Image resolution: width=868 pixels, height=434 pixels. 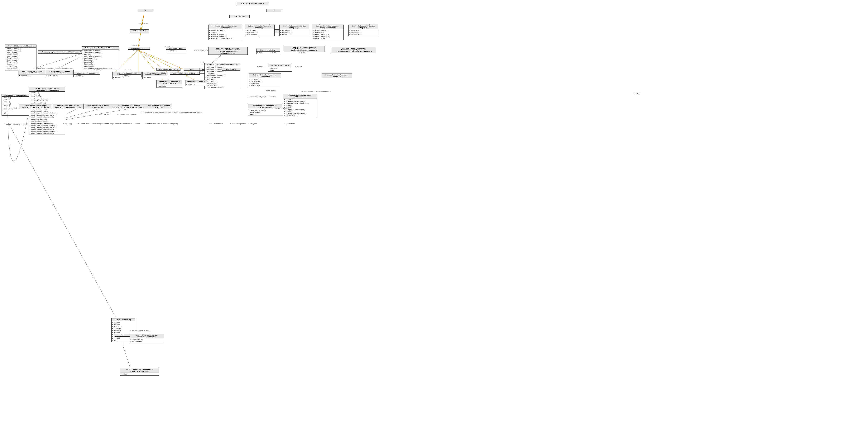 What do you see at coordinates (64, 68) in the screenshot?
I see `label-utils-hessian: < Utils::HessianMatrix >` at bounding box center [64, 68].